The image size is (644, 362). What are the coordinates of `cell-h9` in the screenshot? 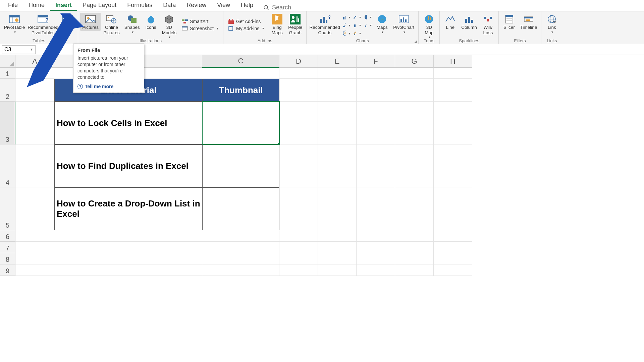 It's located at (453, 270).